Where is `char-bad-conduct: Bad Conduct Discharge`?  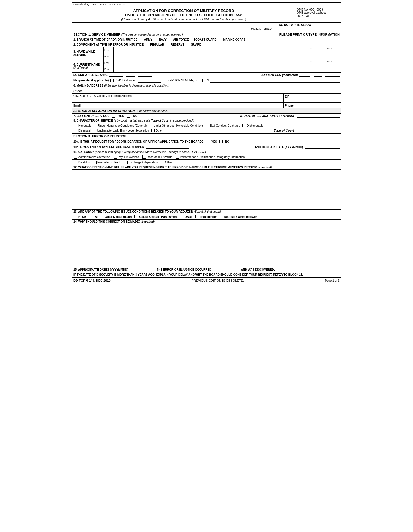 char-bad-conduct: Bad Conduct Discharge is located at coordinates (223, 126).